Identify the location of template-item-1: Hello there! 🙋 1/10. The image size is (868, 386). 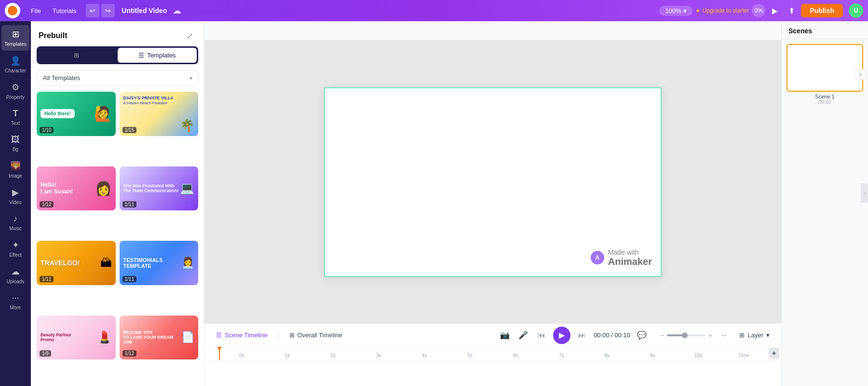
(76, 114).